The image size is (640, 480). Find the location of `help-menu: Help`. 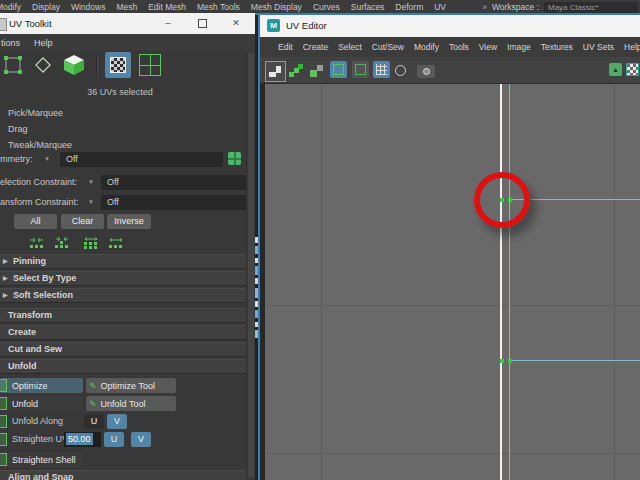

help-menu: Help is located at coordinates (44, 43).